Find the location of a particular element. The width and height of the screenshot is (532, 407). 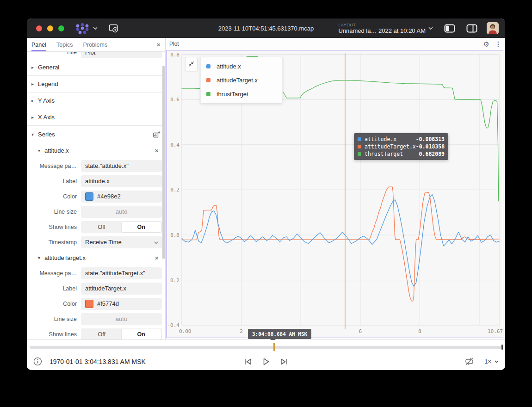

sidebar-scrollbar is located at coordinates (164, 162).